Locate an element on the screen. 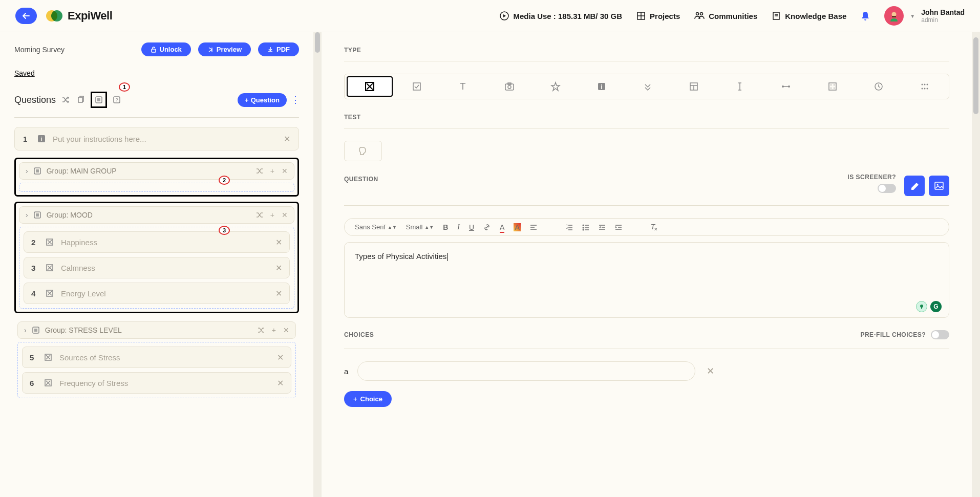 The width and height of the screenshot is (980, 497). align-button is located at coordinates (534, 227).